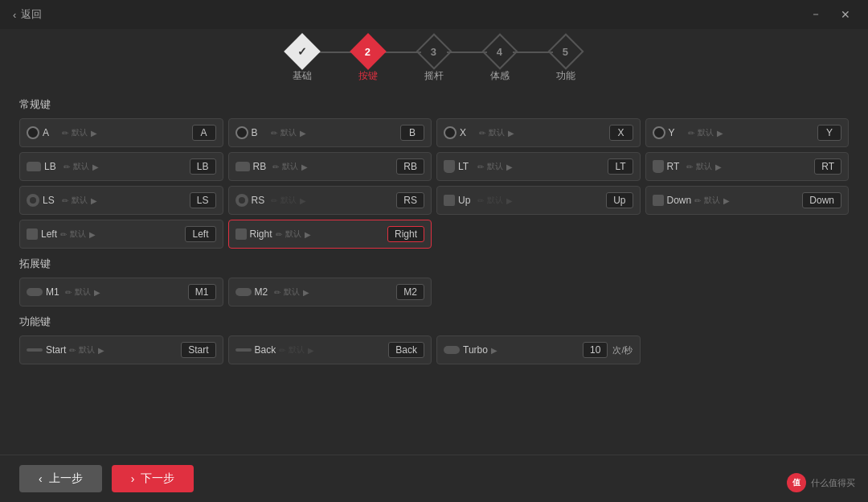 The image size is (868, 502). I want to click on step-4-shape: 4, so click(500, 51).